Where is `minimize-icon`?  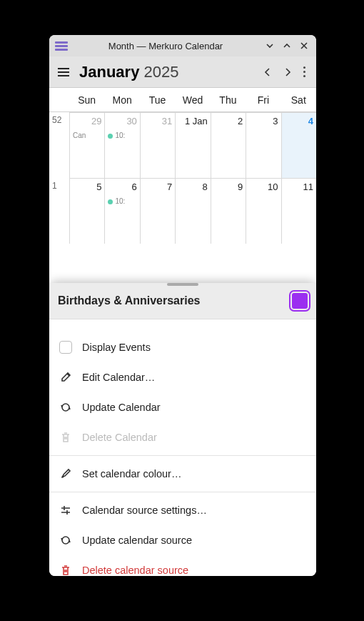 minimize-icon is located at coordinates (270, 46).